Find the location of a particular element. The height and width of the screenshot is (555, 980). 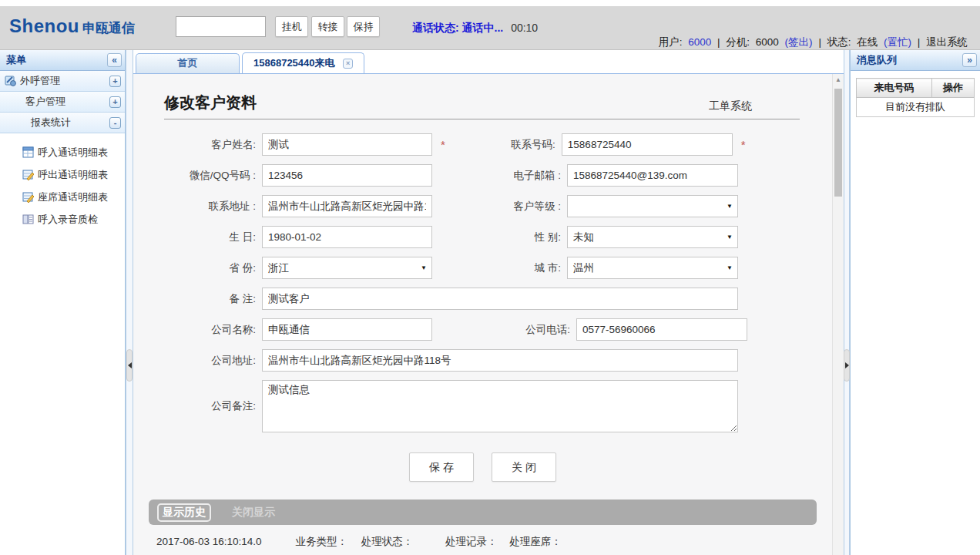

contact-address-input is located at coordinates (347, 207).